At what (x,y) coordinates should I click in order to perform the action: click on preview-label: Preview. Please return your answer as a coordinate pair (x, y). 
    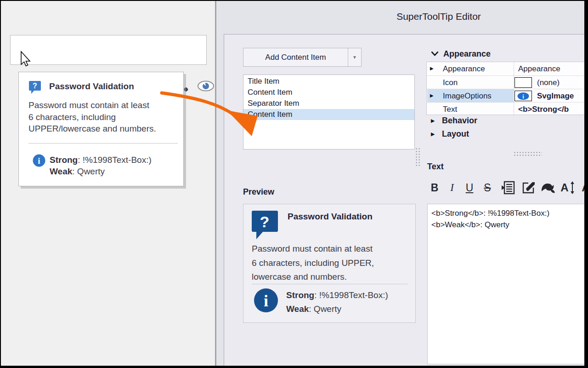
    Looking at the image, I should click on (259, 192).